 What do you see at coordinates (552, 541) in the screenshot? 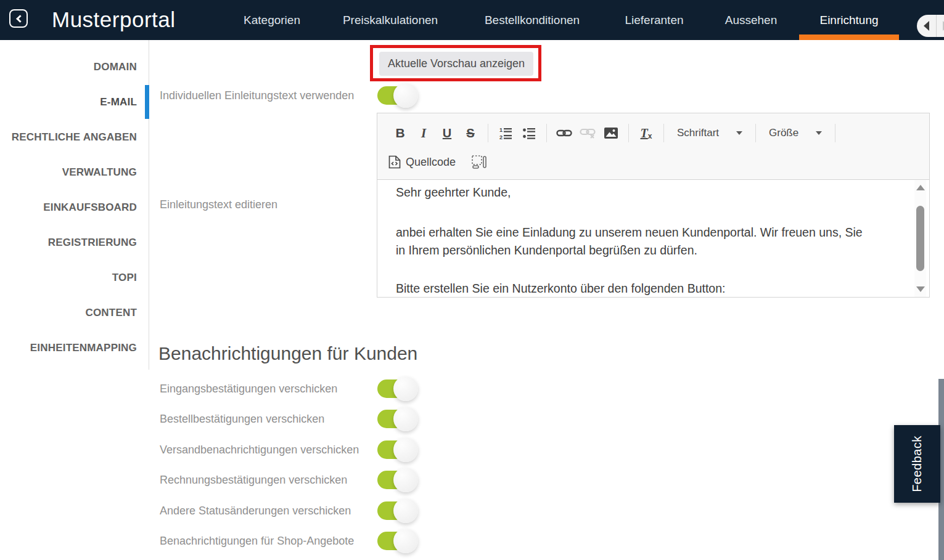
I see `notification-row-shop-angebote: Benachrichtigungen für Shop-Angebote` at bounding box center [552, 541].